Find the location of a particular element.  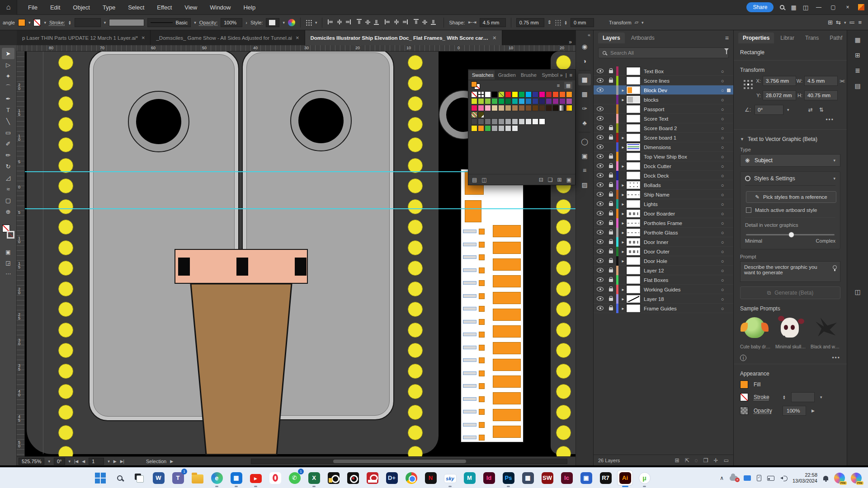

menu-item-file: File is located at coordinates (33, 7).